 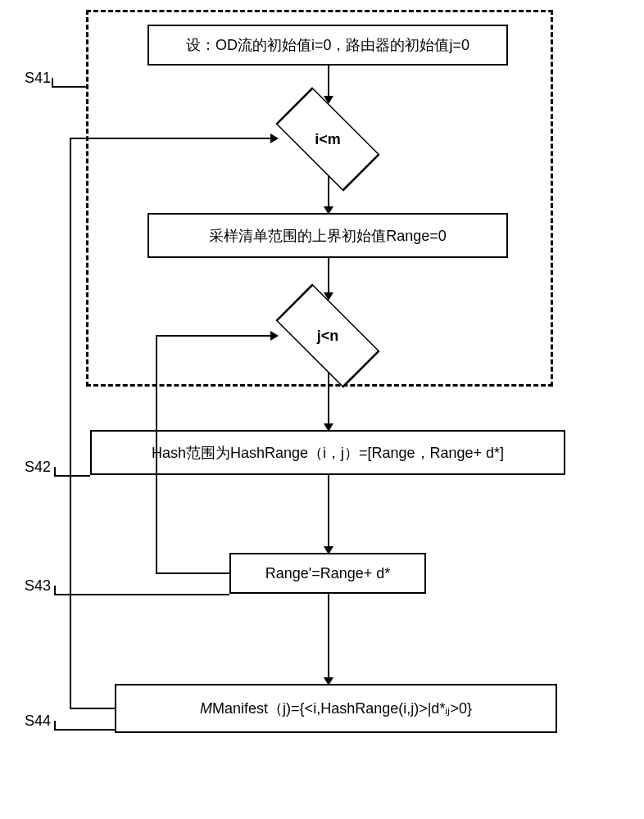 What do you see at coordinates (70, 87) in the screenshot?
I see `leader-s41` at bounding box center [70, 87].